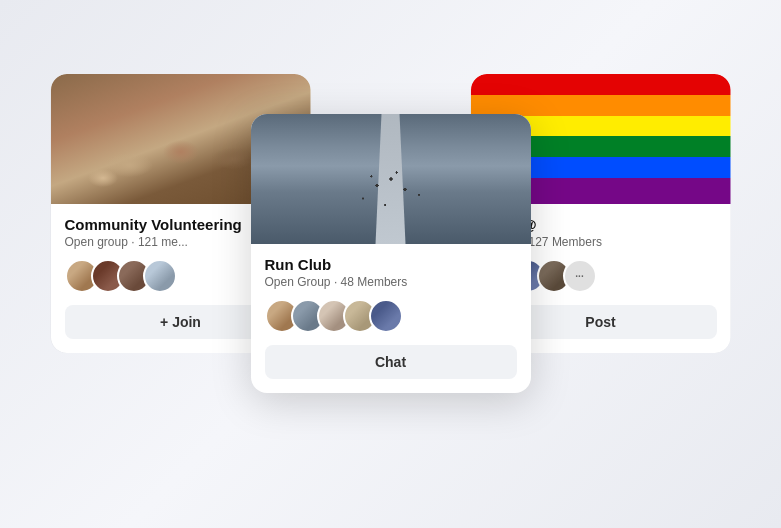  What do you see at coordinates (180, 322) in the screenshot?
I see `join-button-label: + Join` at bounding box center [180, 322].